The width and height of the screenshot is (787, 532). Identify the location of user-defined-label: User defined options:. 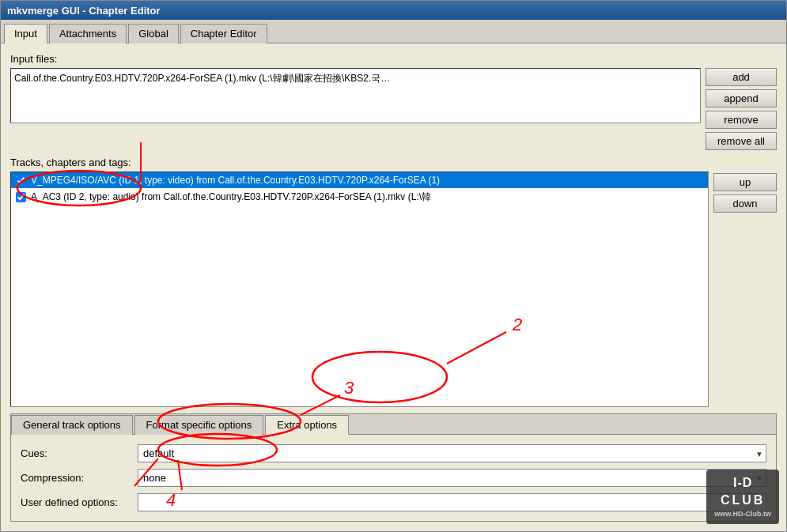
(76, 503).